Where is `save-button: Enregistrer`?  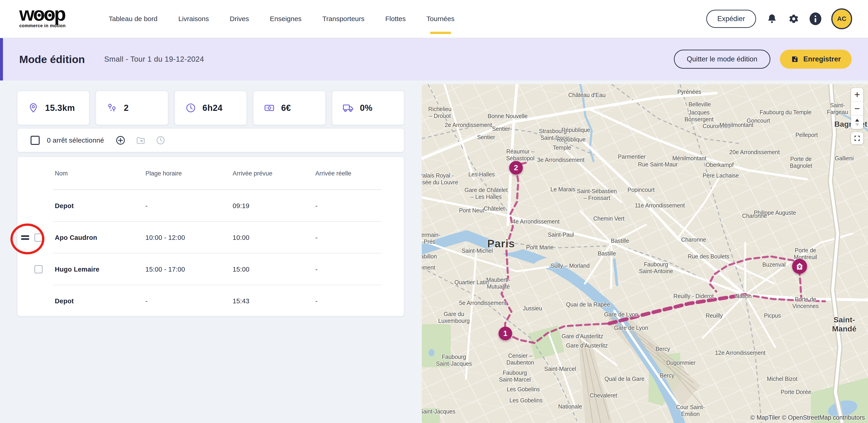 save-button: Enregistrer is located at coordinates (816, 59).